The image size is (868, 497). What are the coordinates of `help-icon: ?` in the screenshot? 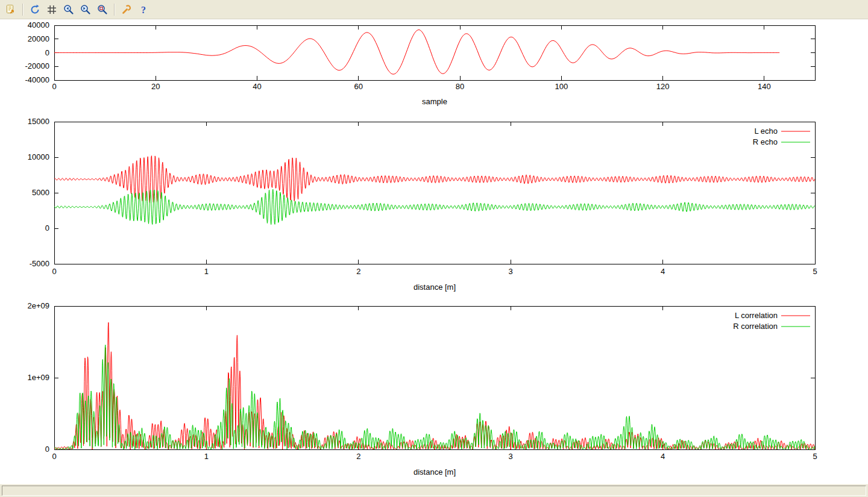 It's located at (143, 10).